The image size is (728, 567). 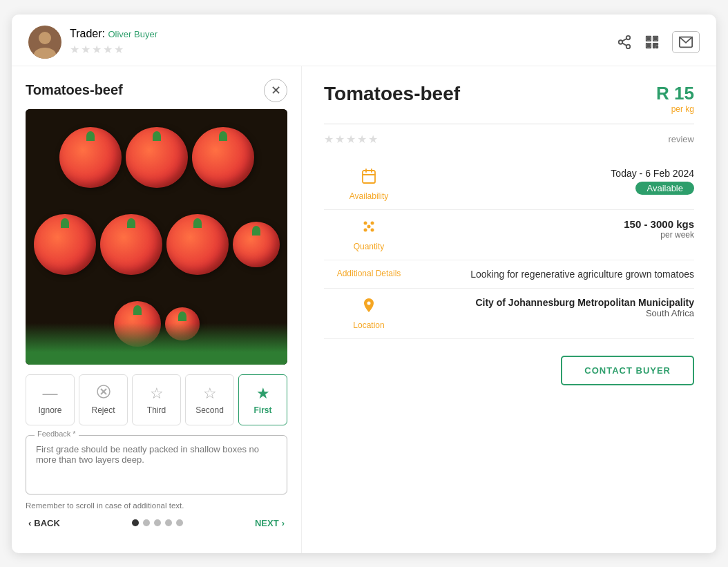 I want to click on next-label: NEXT, so click(x=267, y=523).